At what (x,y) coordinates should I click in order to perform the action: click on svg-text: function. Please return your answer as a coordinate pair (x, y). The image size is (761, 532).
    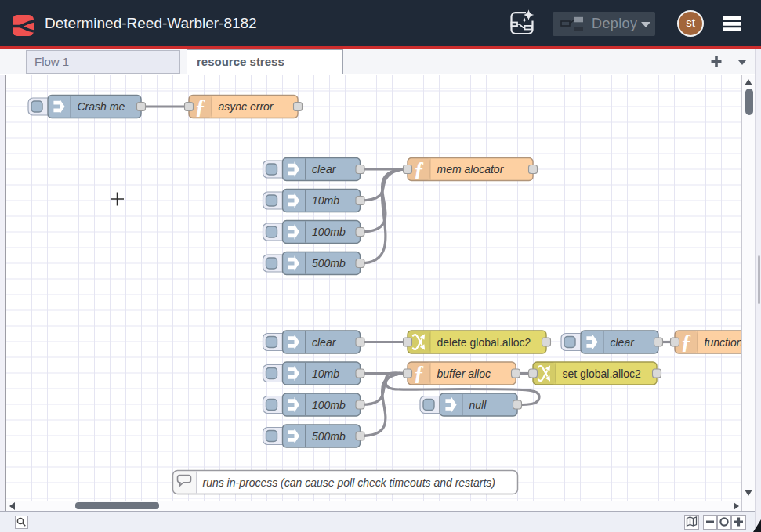
    Looking at the image, I should click on (723, 342).